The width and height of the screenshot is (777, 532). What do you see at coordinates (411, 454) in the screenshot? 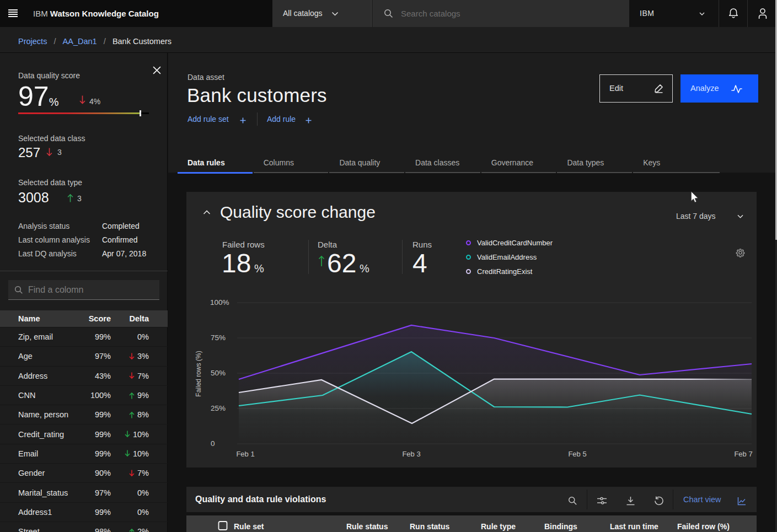
I see `svg-text: Feb 3` at bounding box center [411, 454].